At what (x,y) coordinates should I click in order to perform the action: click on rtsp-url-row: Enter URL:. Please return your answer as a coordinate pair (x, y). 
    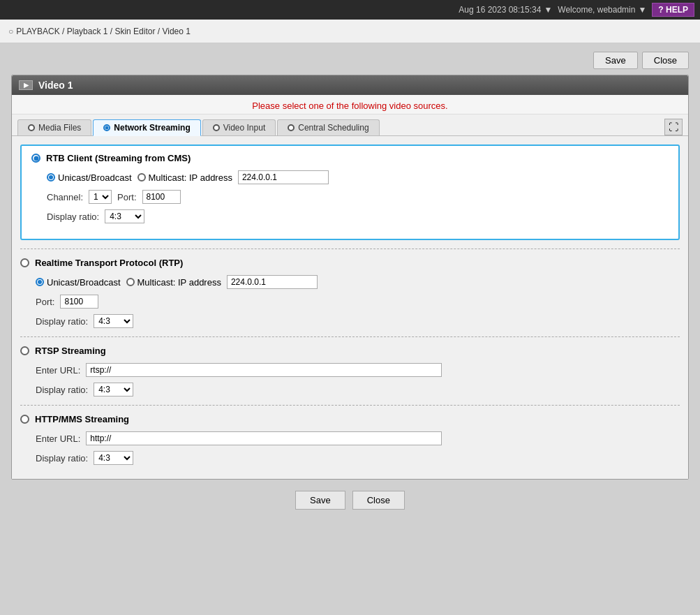
    Looking at the image, I should click on (350, 370).